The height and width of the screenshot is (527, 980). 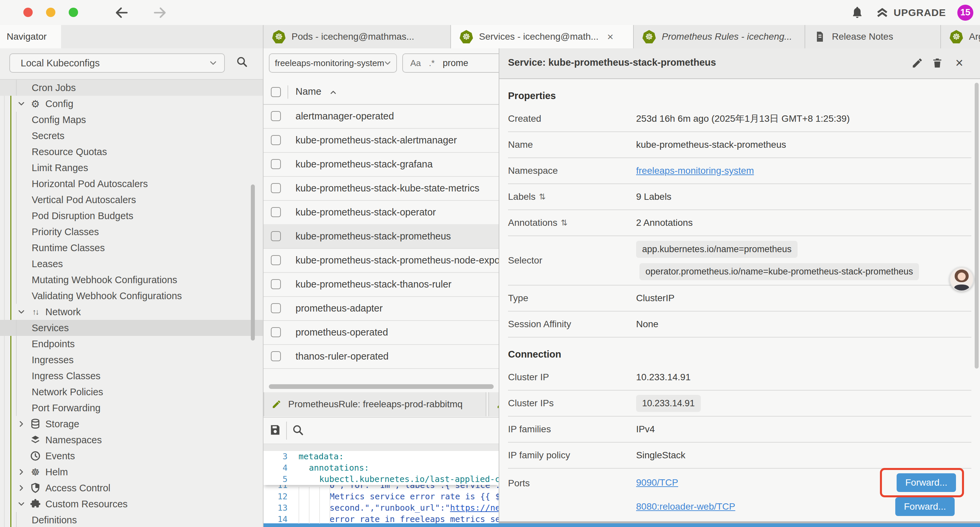 What do you see at coordinates (858, 13) in the screenshot?
I see `notifications-bell-icon` at bounding box center [858, 13].